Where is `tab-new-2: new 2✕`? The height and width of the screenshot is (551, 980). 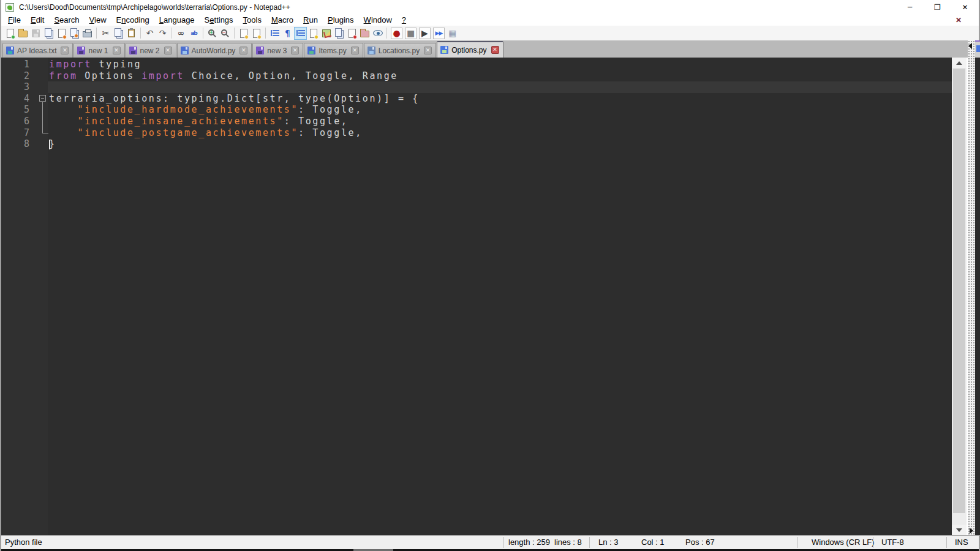 tab-new-2: new 2✕ is located at coordinates (151, 50).